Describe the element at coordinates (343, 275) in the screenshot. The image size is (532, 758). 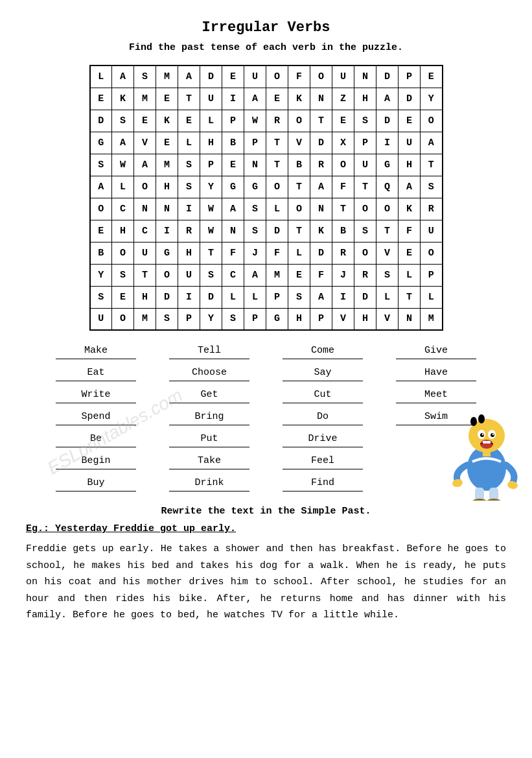
I see `grid-cell: J` at that location.